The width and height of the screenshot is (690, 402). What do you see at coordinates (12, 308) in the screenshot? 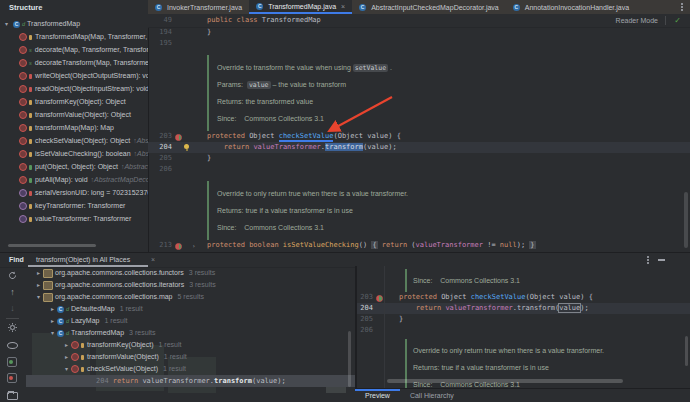
I see `next-occurrence-icon: ↓` at bounding box center [12, 308].